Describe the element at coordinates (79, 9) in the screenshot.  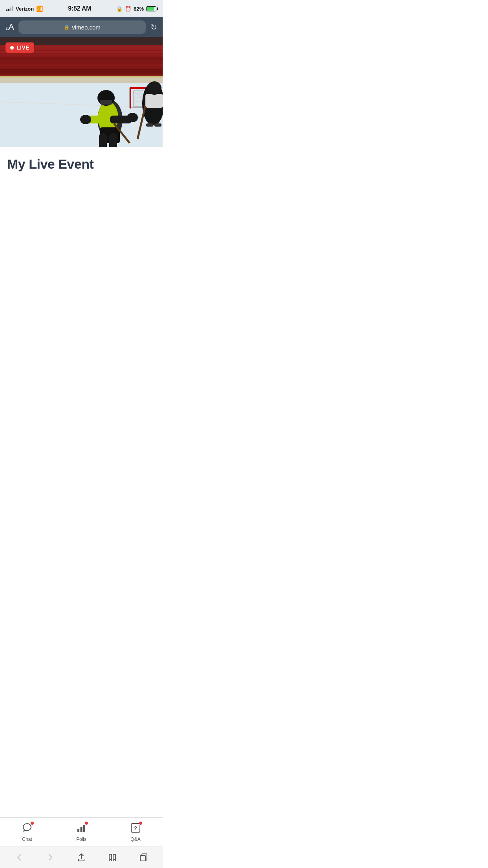
I see `time-display: 9:52 AM` at that location.